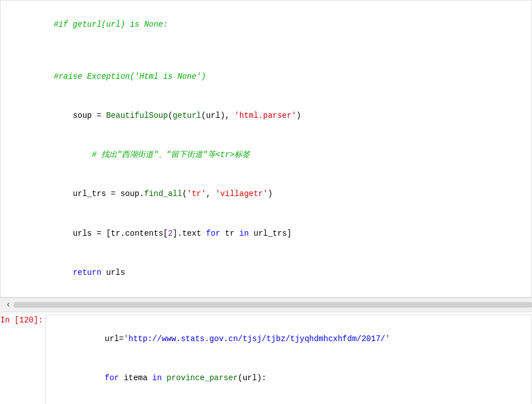  Describe the element at coordinates (266, 272) in the screenshot. I see `code-line-7: return urls` at that location.